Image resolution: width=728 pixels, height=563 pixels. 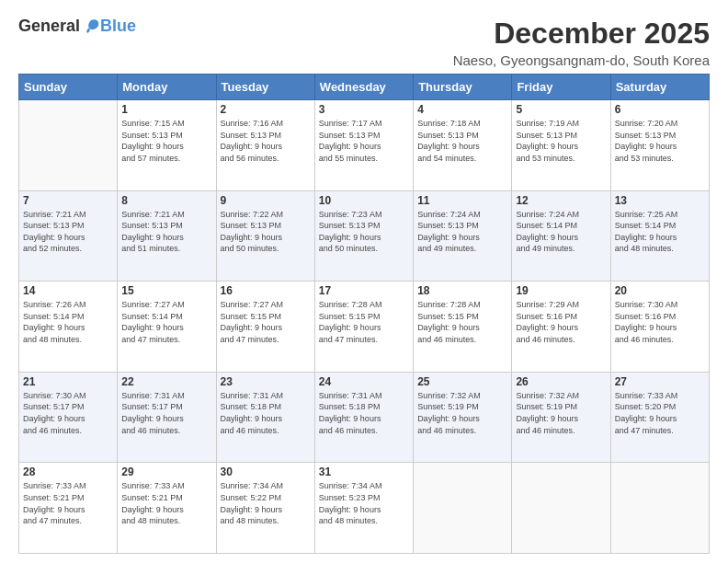 I want to click on day-header-friday: Friday, so click(x=561, y=87).